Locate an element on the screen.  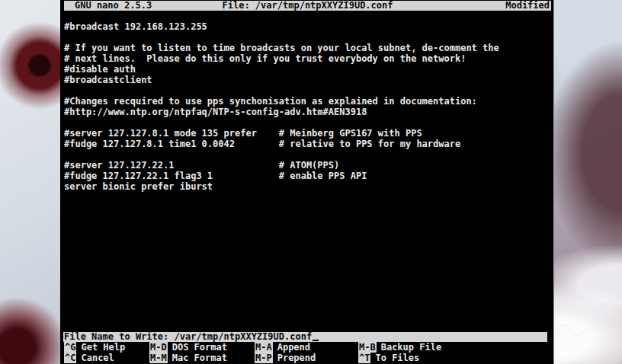
nano-titlebar: GNU nano 2.5.3 File: /var/tmp/ntpXXYZI9U… is located at coordinates (308, 6).